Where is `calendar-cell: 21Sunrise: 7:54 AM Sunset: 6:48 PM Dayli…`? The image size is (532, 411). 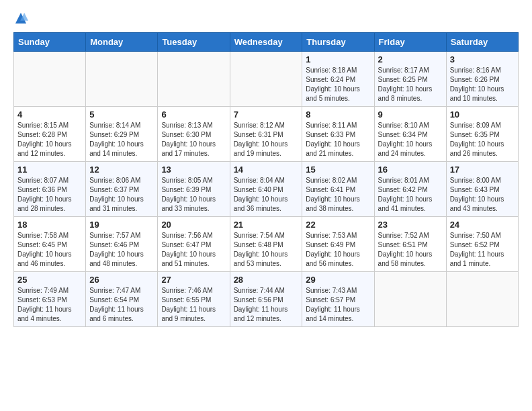
calendar-cell: 21Sunrise: 7:54 AM Sunset: 6:48 PM Dayli… is located at coordinates (266, 244).